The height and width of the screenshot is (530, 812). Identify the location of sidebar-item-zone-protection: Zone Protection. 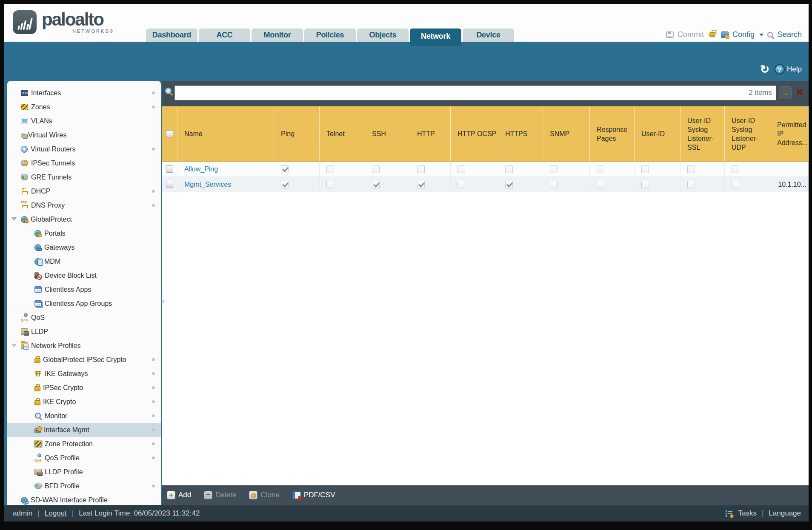
(84, 444).